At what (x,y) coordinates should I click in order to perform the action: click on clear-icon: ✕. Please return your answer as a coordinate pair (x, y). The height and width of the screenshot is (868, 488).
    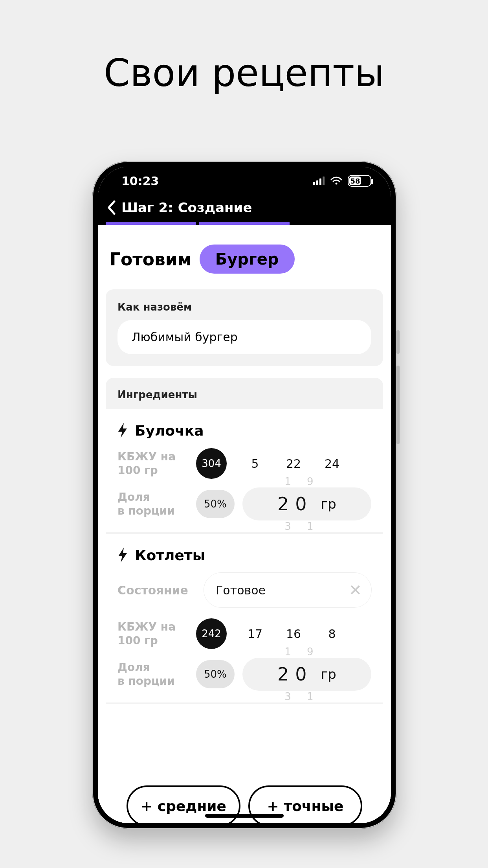
    Looking at the image, I should click on (355, 590).